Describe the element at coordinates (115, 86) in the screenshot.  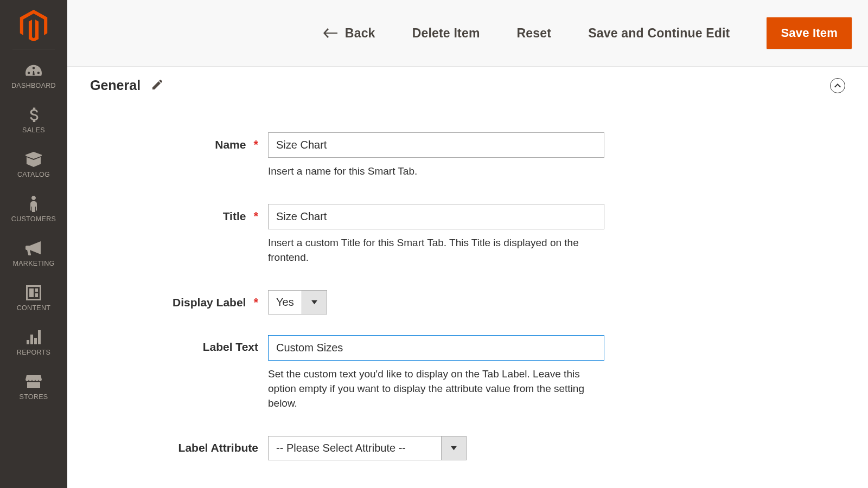
I see `section-title: General` at that location.